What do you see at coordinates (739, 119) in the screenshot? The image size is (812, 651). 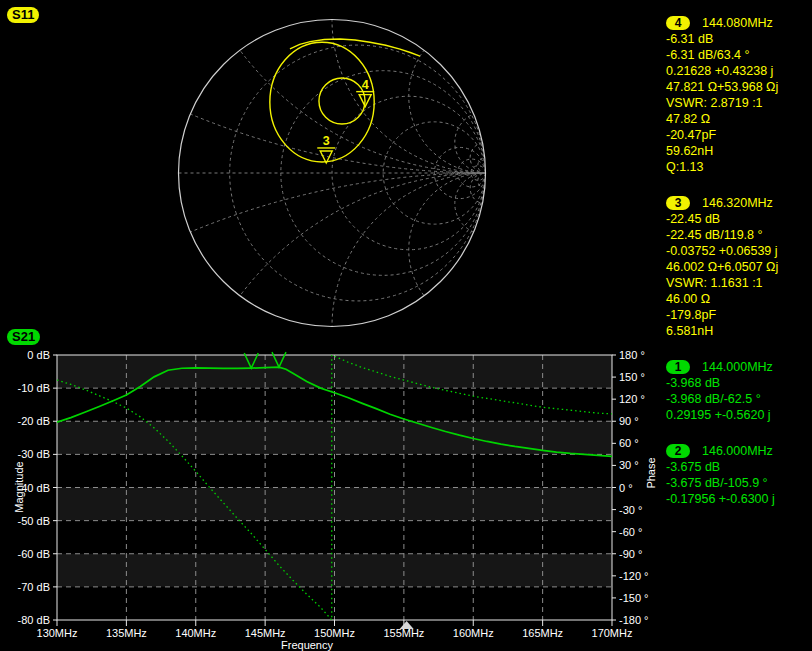 I see `marker-4-line: 47.82 Ω` at bounding box center [739, 119].